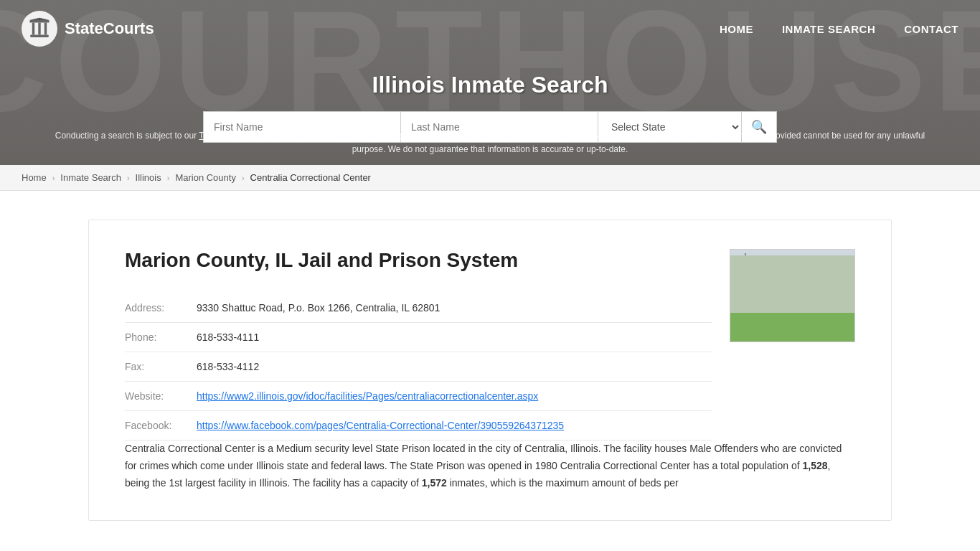 Image resolution: width=980 pixels, height=551 pixels. Describe the element at coordinates (39, 29) in the screenshot. I see `logo-icon` at that location.